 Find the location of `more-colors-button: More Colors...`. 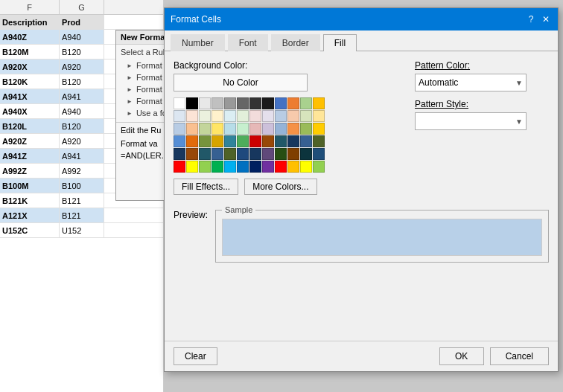

more-colors-button: More Colors... is located at coordinates (280, 187).